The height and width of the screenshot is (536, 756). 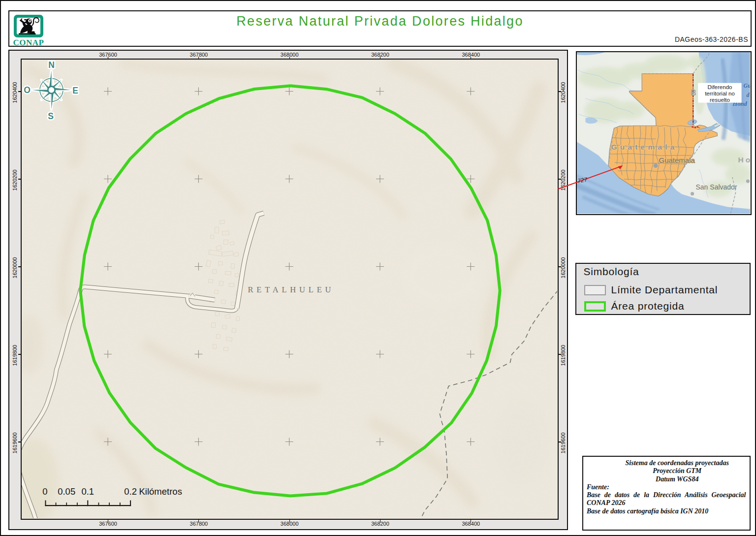 I want to click on svg-text: San Salvador, so click(x=717, y=187).